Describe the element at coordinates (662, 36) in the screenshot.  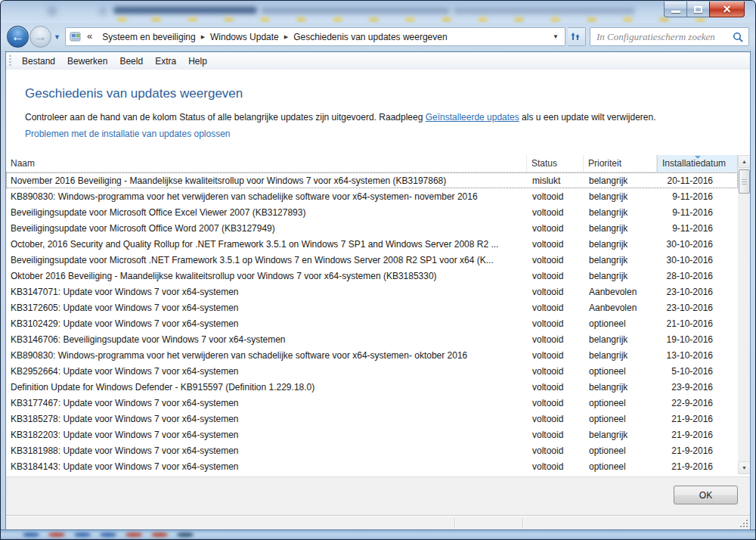
I see `search-input` at that location.